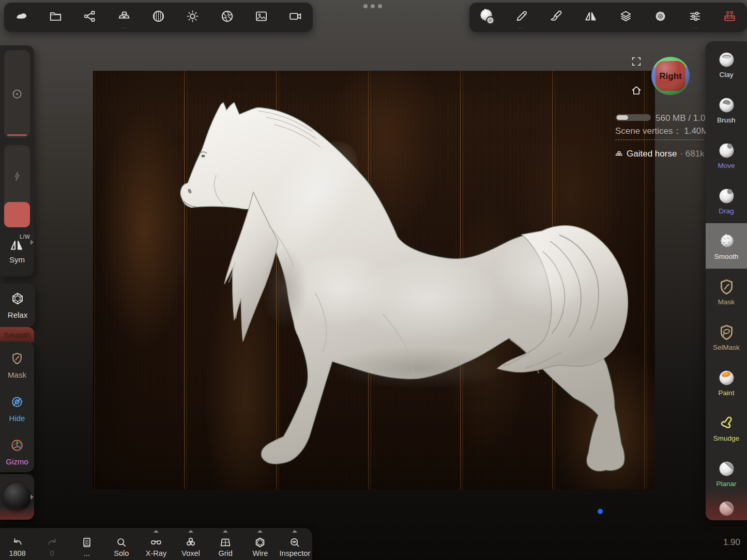  I want to click on left-tool-label: Mask, so click(17, 375).